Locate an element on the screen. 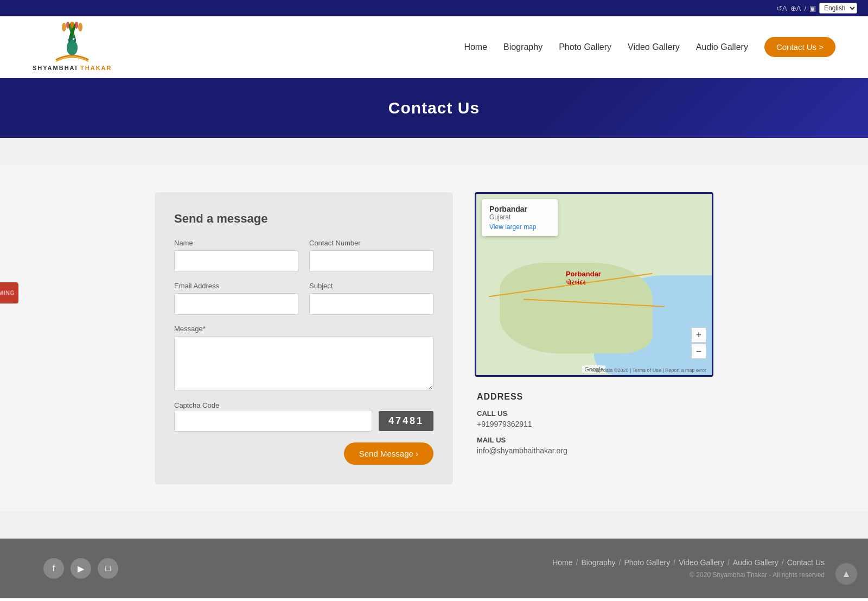  email-group: Email Address is located at coordinates (237, 299).